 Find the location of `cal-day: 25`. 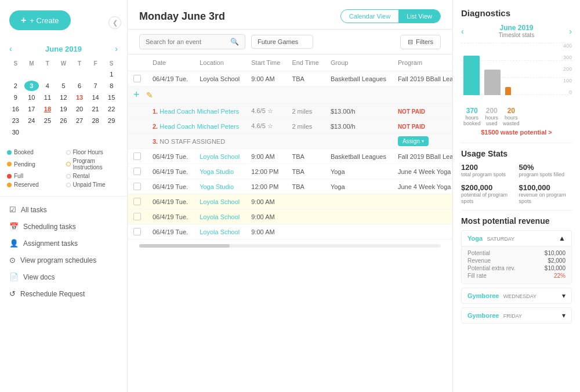

cal-day: 25 is located at coordinates (48, 121).